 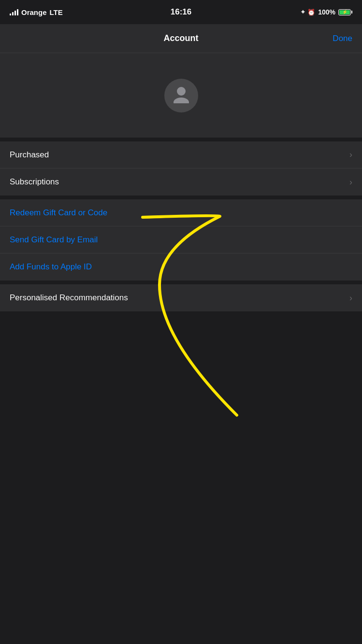 I want to click on status-right: ⌖ ⏰ 100% ⚡, so click(x=327, y=12).